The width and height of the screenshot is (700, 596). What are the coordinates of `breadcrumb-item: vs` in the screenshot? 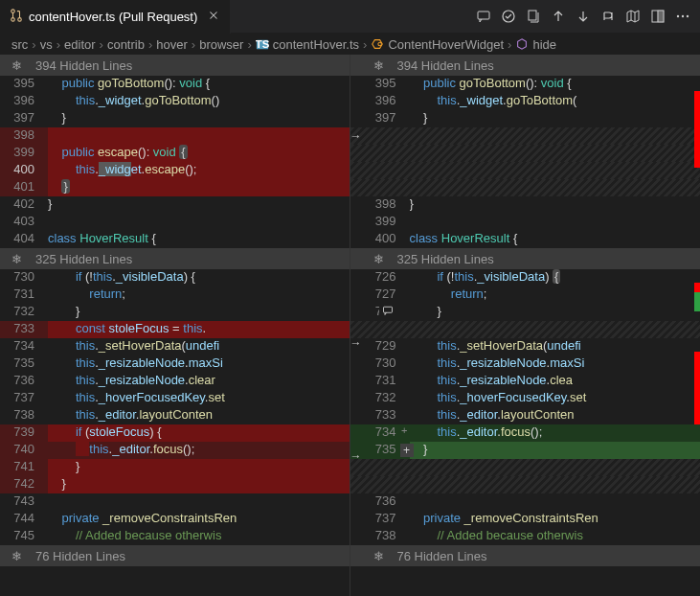 It's located at (46, 44).